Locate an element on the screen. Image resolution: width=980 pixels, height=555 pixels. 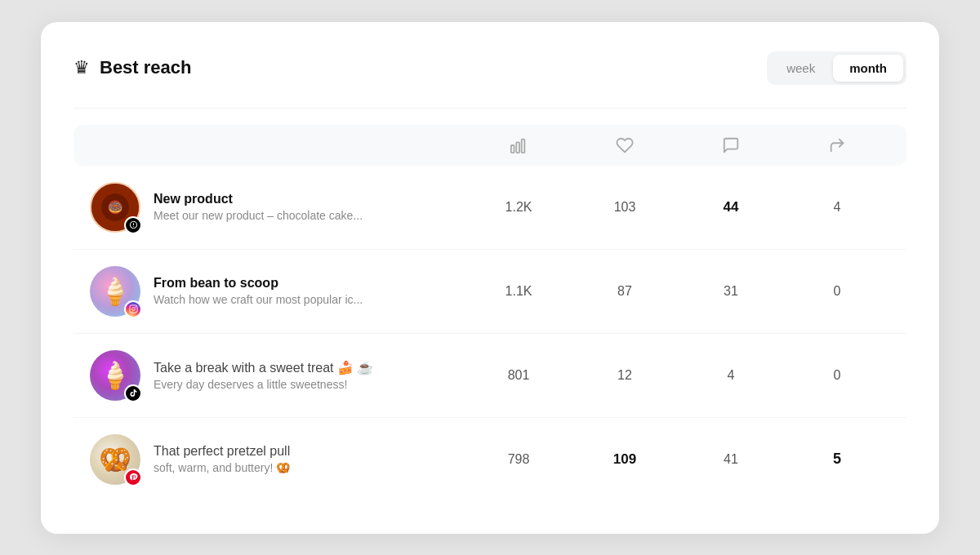
table-row: 🍦 From bean to scoop Watch how we craft … is located at coordinates (490, 292).